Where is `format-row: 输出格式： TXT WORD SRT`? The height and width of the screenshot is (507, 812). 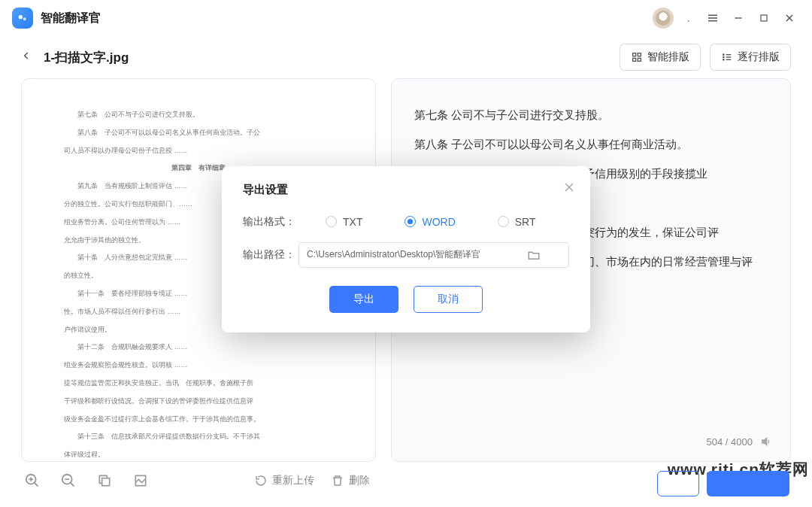
format-row: 输出格式： TXT WORD SRT is located at coordinates (406, 222).